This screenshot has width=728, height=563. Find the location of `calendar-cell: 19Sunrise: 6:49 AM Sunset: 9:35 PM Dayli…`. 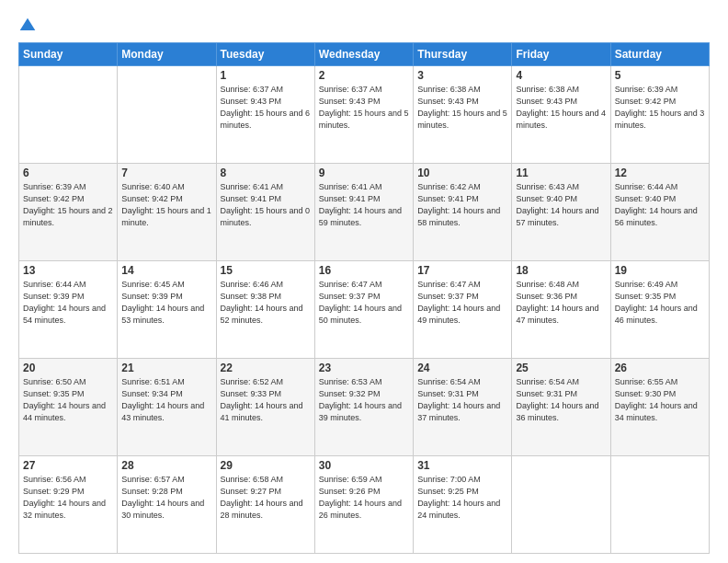

calendar-cell: 19Sunrise: 6:49 AM Sunset: 9:35 PM Dayli… is located at coordinates (660, 310).